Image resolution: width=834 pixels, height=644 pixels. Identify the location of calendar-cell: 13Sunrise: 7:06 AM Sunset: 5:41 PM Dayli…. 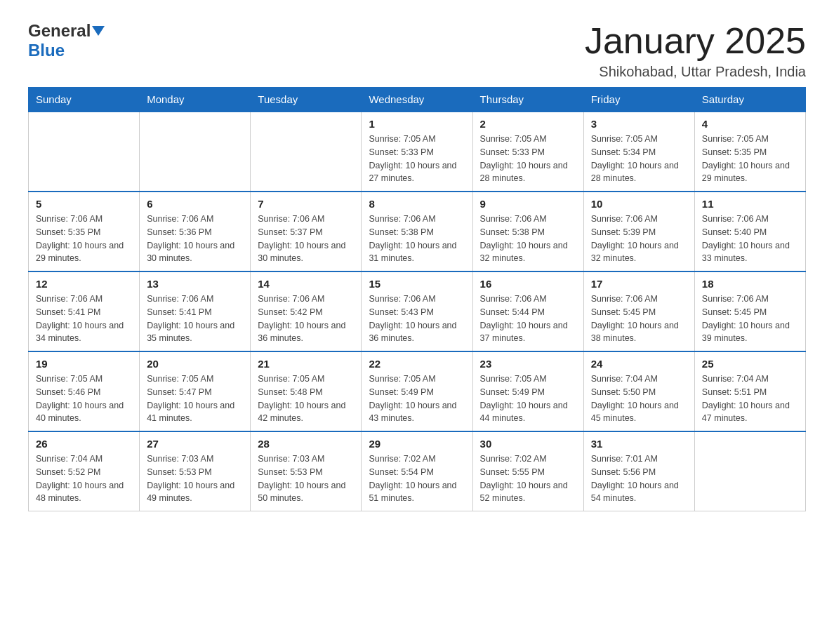
(195, 311).